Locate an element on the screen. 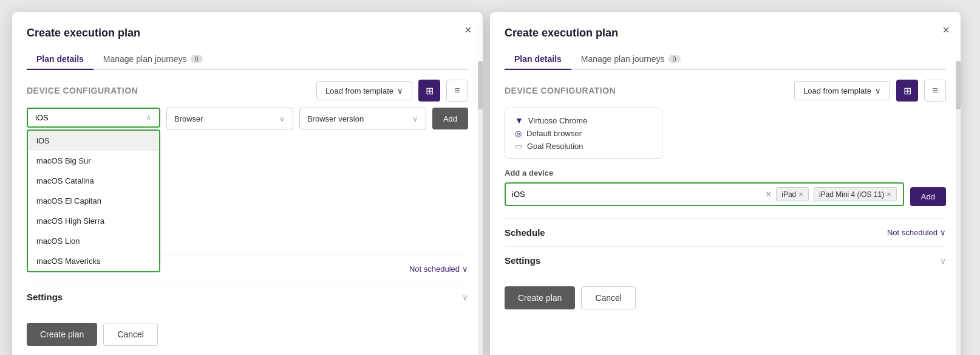 Image resolution: width=980 pixels, height=355 pixels. list-icon-right: ≡ is located at coordinates (935, 91).